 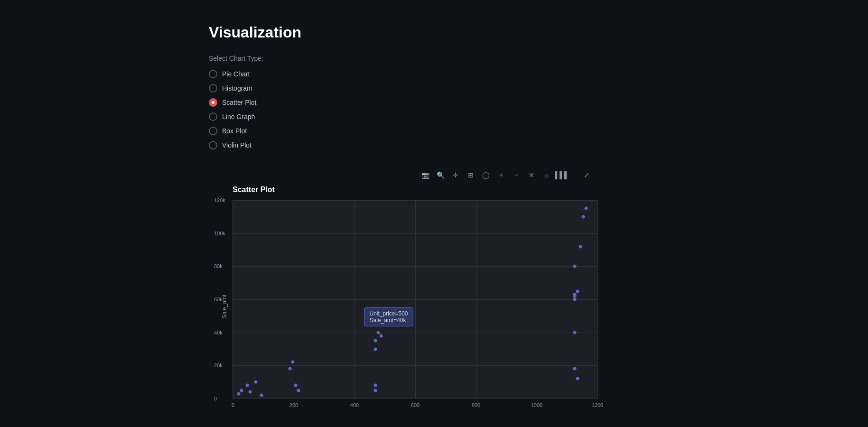 I want to click on y-tick-5: 100k, so click(x=220, y=233).